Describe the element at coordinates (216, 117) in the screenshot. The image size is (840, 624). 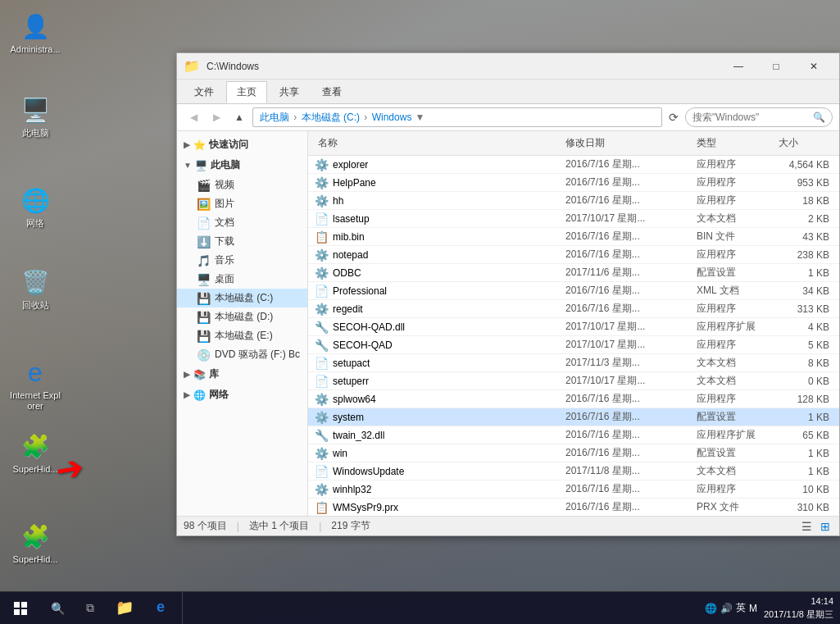
I see `forward-button: ▶` at that location.